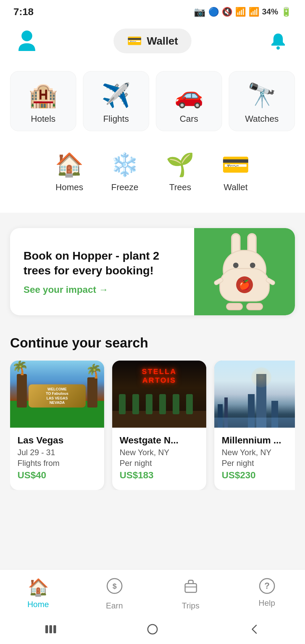 This screenshot has width=305, height=644. Describe the element at coordinates (57, 463) in the screenshot. I see `las-vegas-desc: Flights from` at that location.